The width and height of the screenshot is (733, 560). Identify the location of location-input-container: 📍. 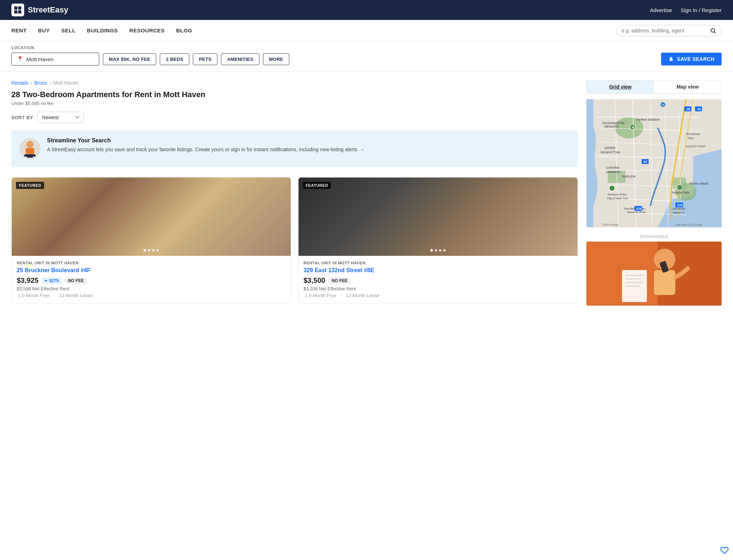
(56, 59).